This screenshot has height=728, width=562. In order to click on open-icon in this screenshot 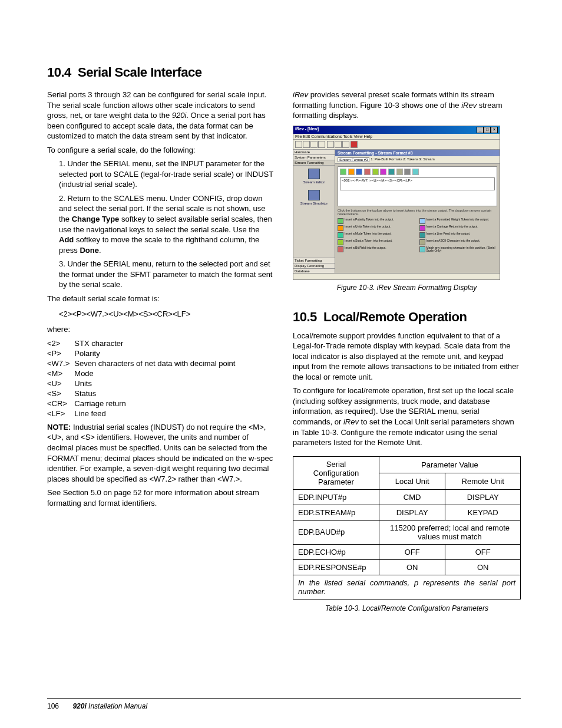, I will do `click(306, 144)`.